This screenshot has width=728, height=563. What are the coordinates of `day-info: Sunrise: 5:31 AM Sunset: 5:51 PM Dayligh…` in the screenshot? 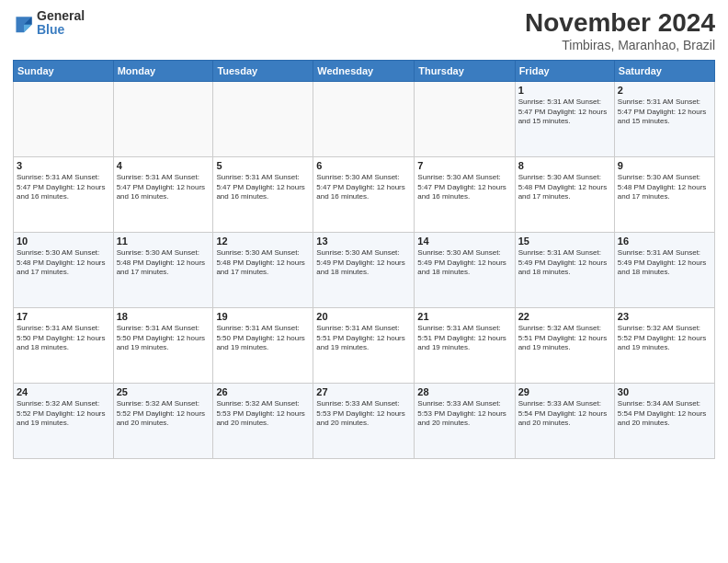 It's located at (464, 339).